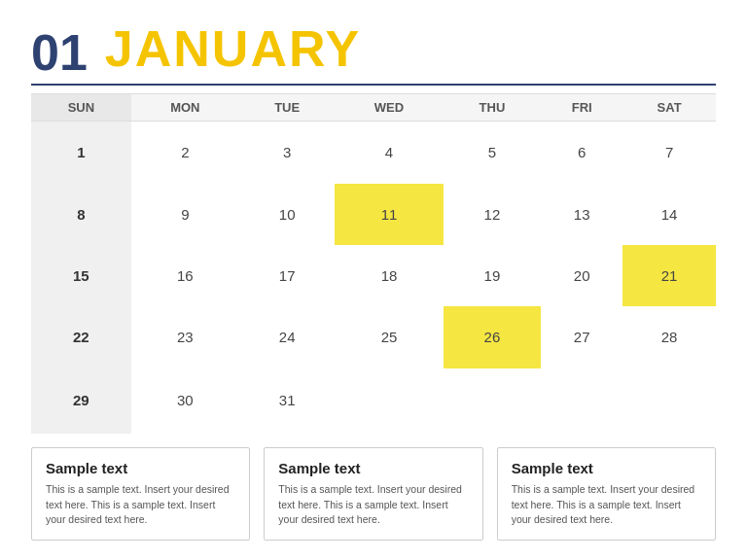  I want to click on info-box-1-text: This is a sample text. Insert your desir…, so click(140, 506).